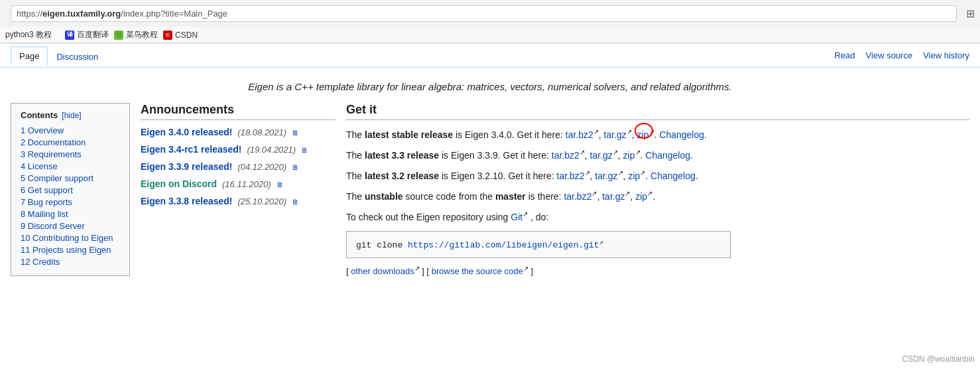  I want to click on announcement-item-5: Eigen 3.3.8 released! (25.10.2020) 🗎, so click(238, 201).